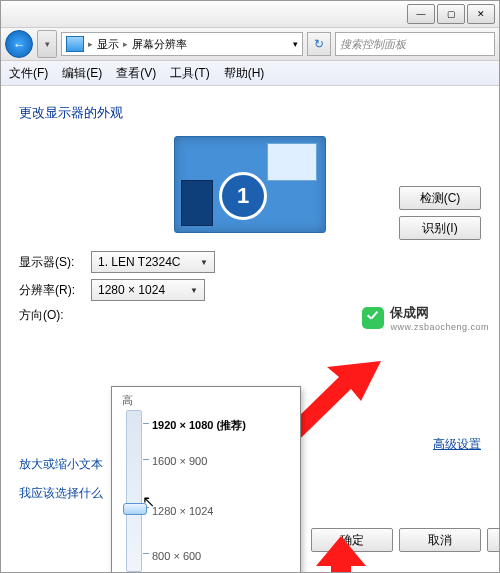  Describe the element at coordinates (61, 494) in the screenshot. I see `which-resolution-link: 我应该选择什么` at that location.